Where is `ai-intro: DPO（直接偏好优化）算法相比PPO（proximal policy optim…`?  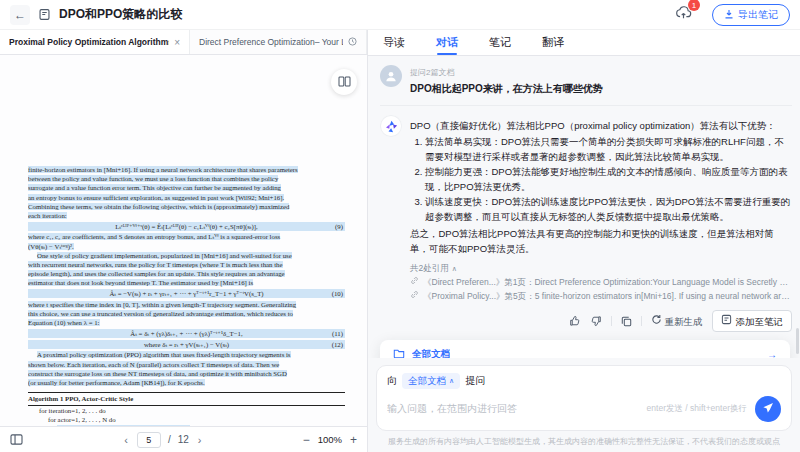 ai-intro: DPO（直接偏好优化）算法相比PPO（proximal policy optim… is located at coordinates (601, 126).